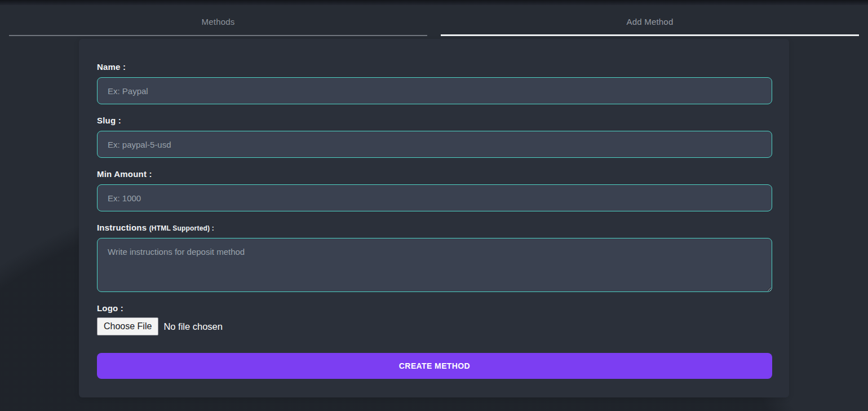  I want to click on instructions-textarea, so click(435, 265).